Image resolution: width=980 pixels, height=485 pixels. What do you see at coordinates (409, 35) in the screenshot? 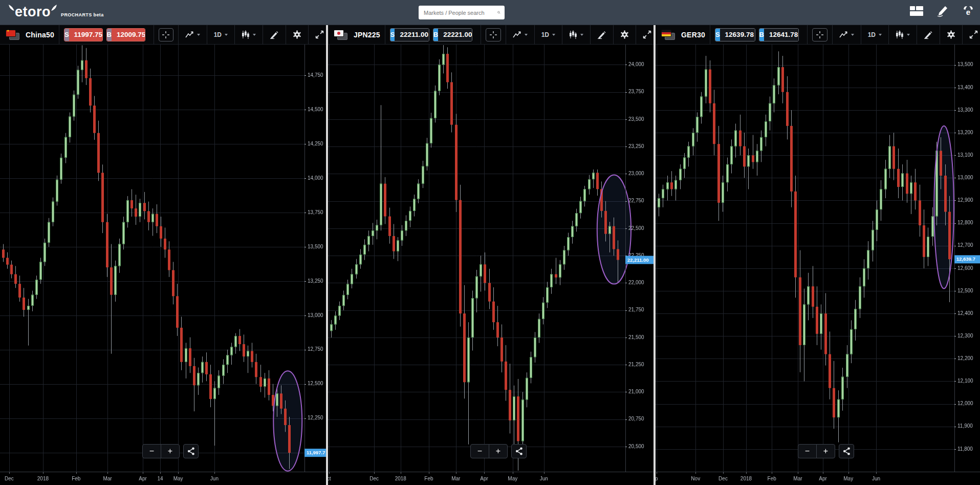
I see `sell-button: S 22211.00` at bounding box center [409, 35].